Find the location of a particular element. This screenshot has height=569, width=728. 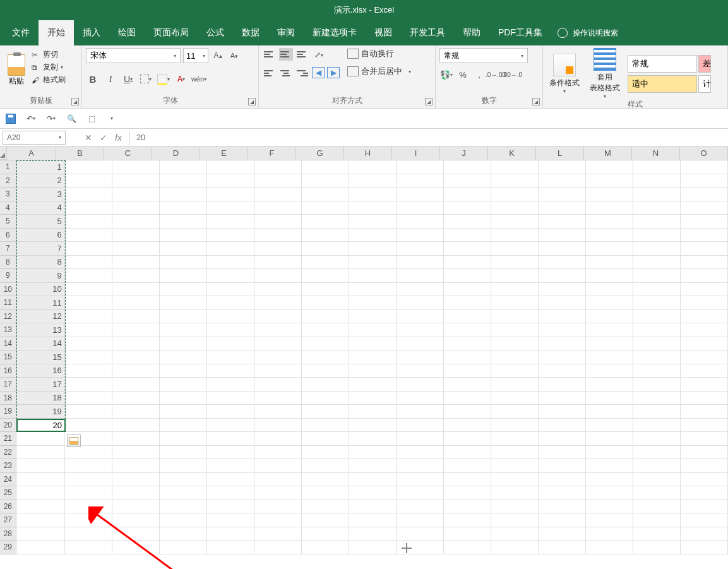

cell-B16 is located at coordinates (88, 371).